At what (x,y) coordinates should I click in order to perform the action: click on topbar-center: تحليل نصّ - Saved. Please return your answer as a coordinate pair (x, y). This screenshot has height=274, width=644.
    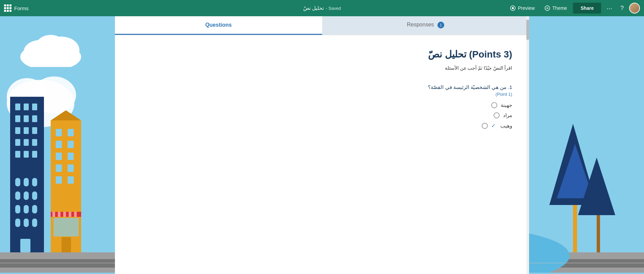
    Looking at the image, I should click on (322, 8).